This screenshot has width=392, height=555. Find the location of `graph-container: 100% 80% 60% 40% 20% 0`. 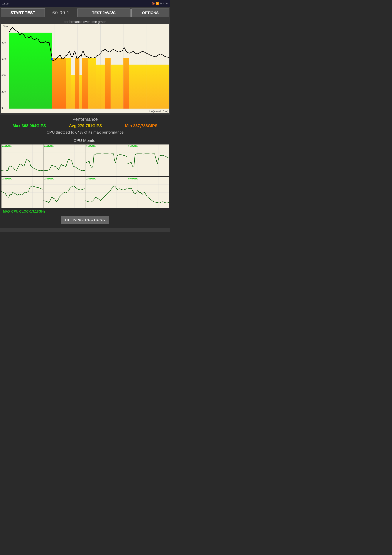

graph-container: 100% 80% 60% 40% 20% 0 is located at coordinates (85, 69).